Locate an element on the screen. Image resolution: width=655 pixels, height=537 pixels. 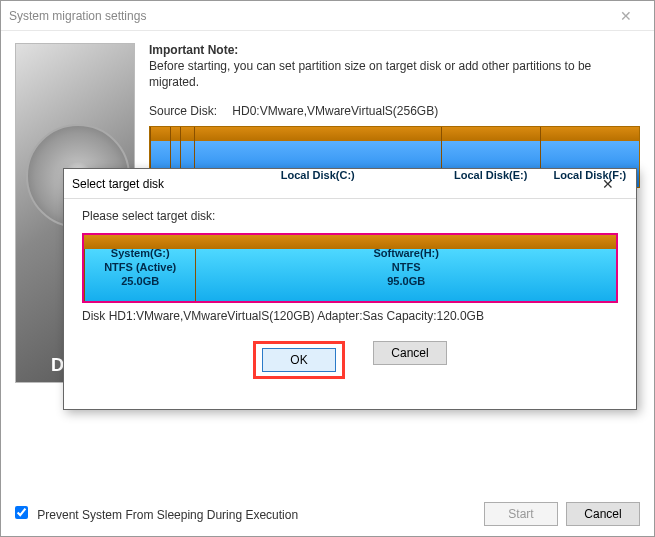
source-label: Source Disk: is located at coordinates (189, 111).